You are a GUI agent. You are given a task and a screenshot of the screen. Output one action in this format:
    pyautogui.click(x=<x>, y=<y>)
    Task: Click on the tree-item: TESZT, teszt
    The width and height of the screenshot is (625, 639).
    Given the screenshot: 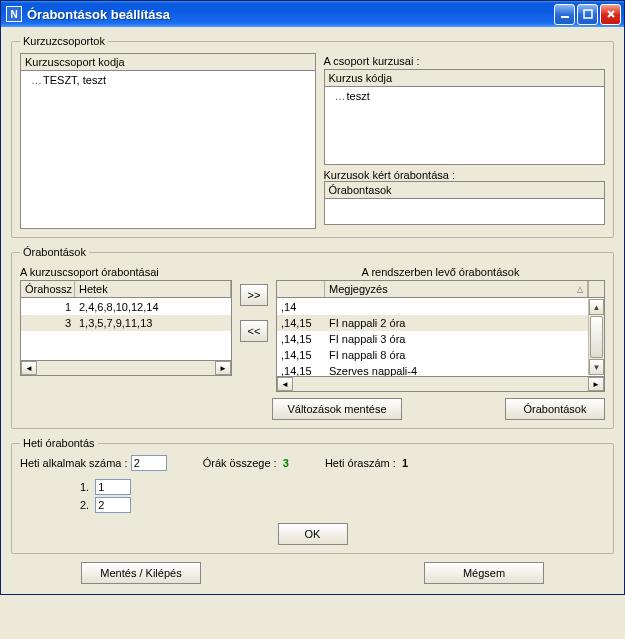 What is the action you would take?
    pyautogui.click(x=168, y=80)
    